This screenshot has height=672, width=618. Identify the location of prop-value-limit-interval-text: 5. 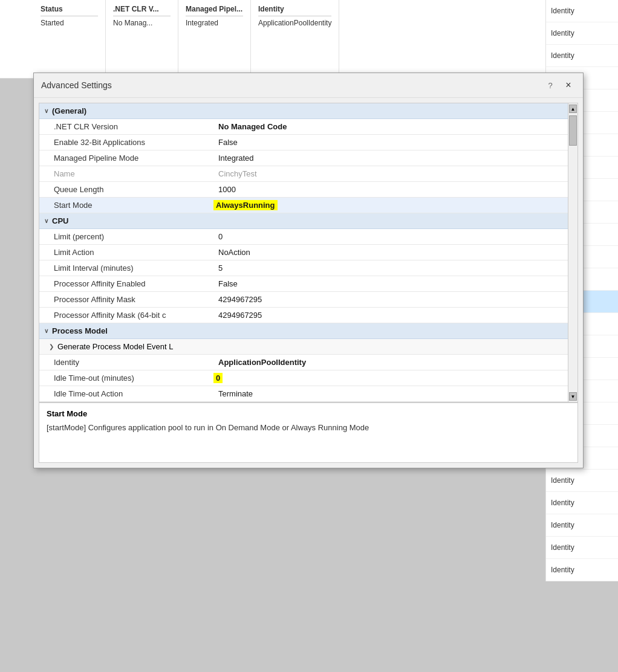
(220, 268).